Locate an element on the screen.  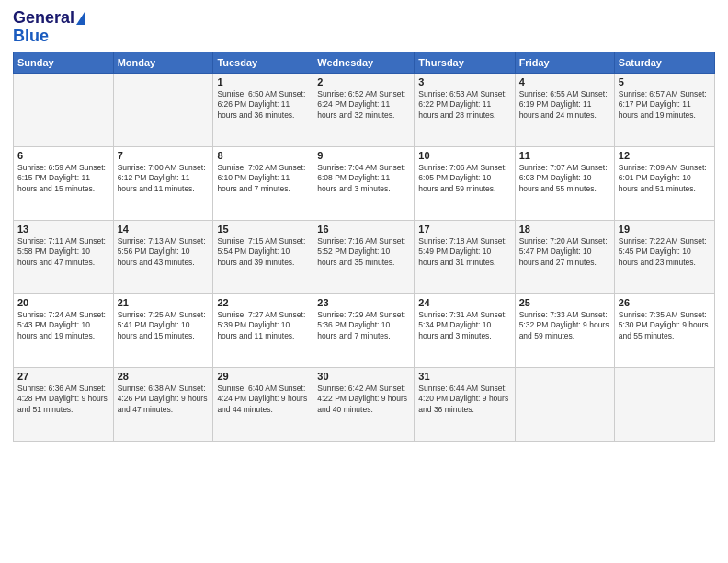
day-number: 24 is located at coordinates (464, 303).